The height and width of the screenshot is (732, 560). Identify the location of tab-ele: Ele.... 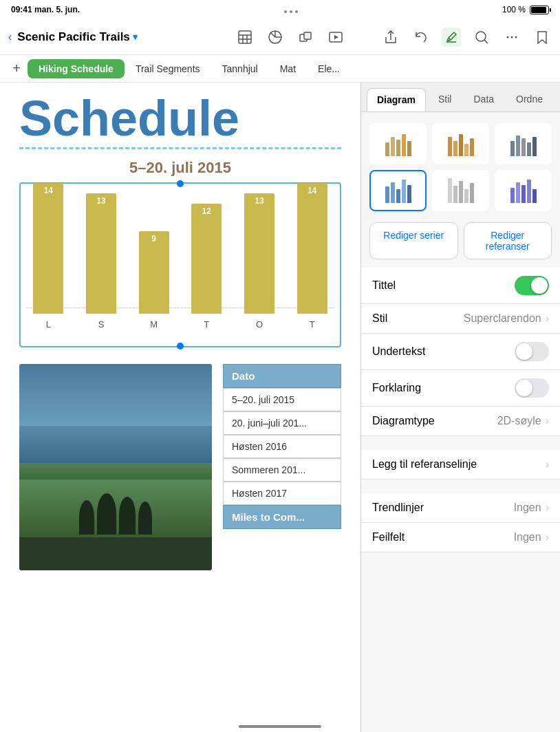
(329, 69).